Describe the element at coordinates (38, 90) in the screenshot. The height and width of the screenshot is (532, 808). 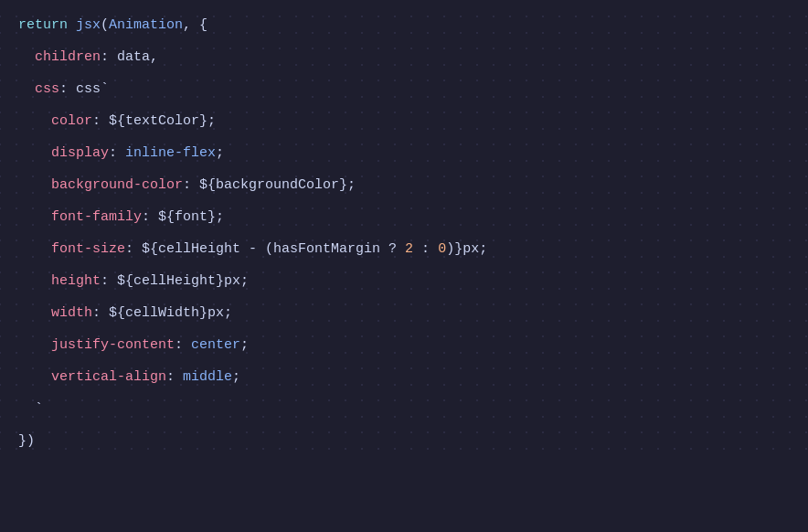
I see `code-token: css` at that location.